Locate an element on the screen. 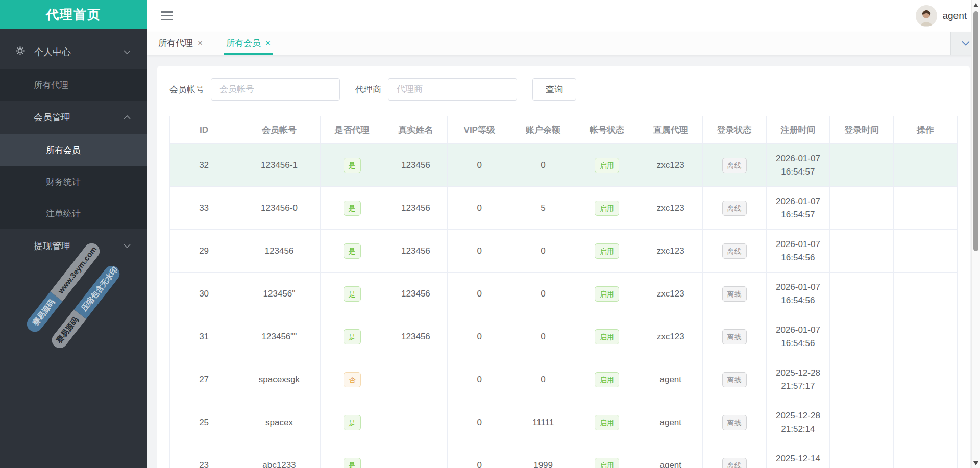 The width and height of the screenshot is (980, 468). watermark-ribbon: 赛易源码 压缩包含无水印图 is located at coordinates (86, 307).